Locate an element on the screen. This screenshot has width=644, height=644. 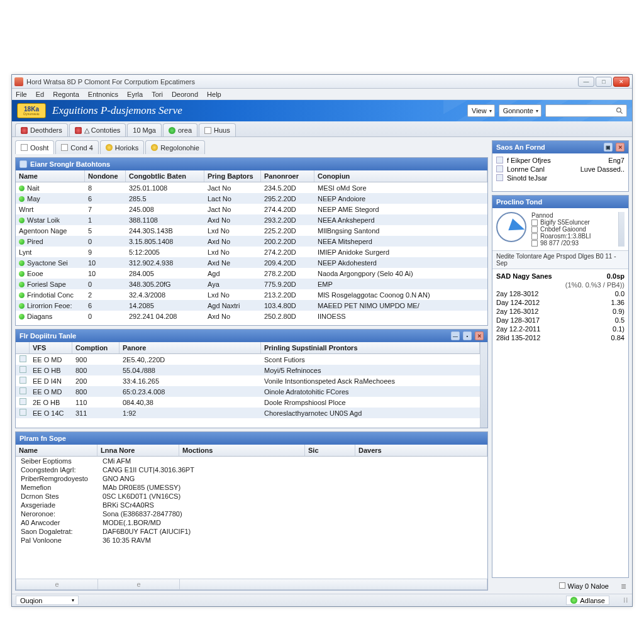
col-header: Conopiun is located at coordinates (401, 176).